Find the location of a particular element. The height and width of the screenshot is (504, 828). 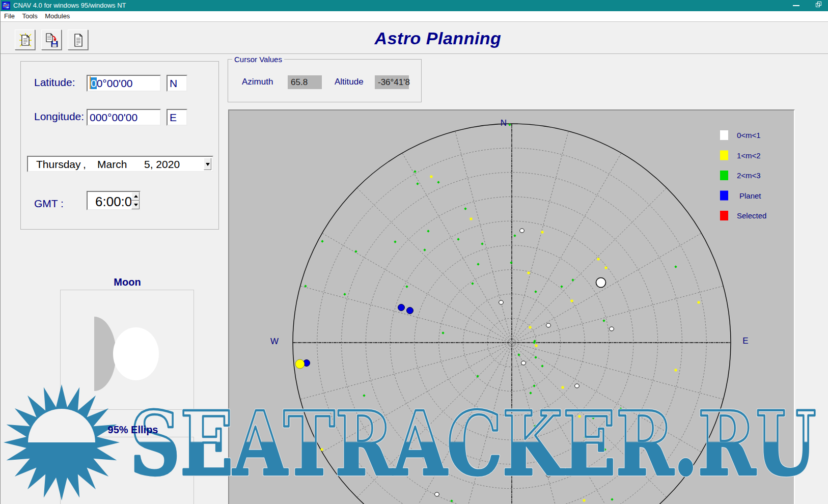

legend-label: Selected is located at coordinates (752, 216).